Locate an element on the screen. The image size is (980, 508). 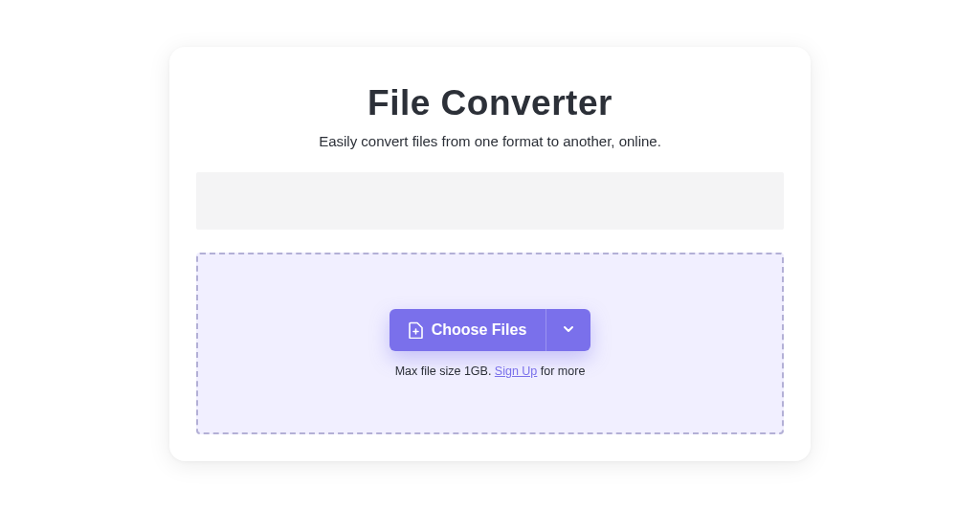
hint-prefix: Max file size 1GB. is located at coordinates (445, 371).